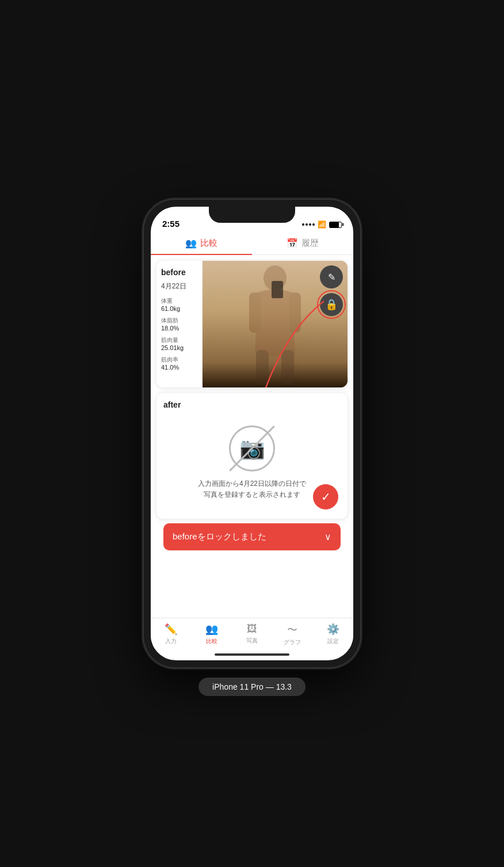 Image resolution: width=504 pixels, height=867 pixels. I want to click on fat-value: 18.0%, so click(180, 328).